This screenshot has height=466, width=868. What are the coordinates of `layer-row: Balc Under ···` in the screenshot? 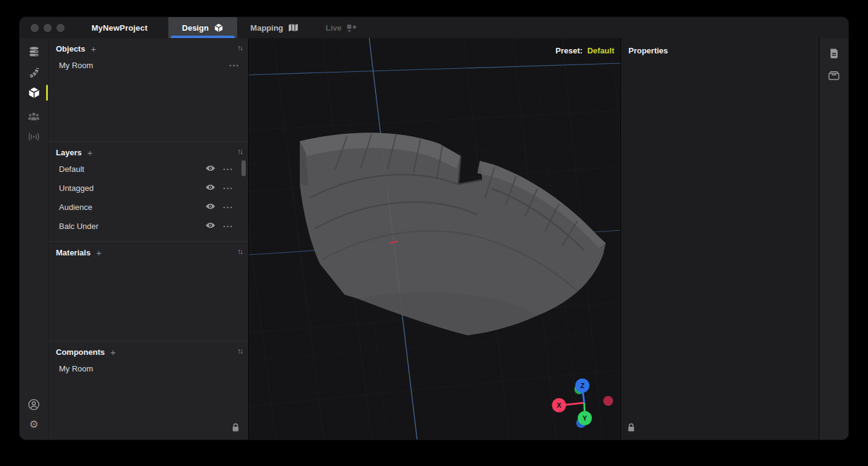 It's located at (149, 226).